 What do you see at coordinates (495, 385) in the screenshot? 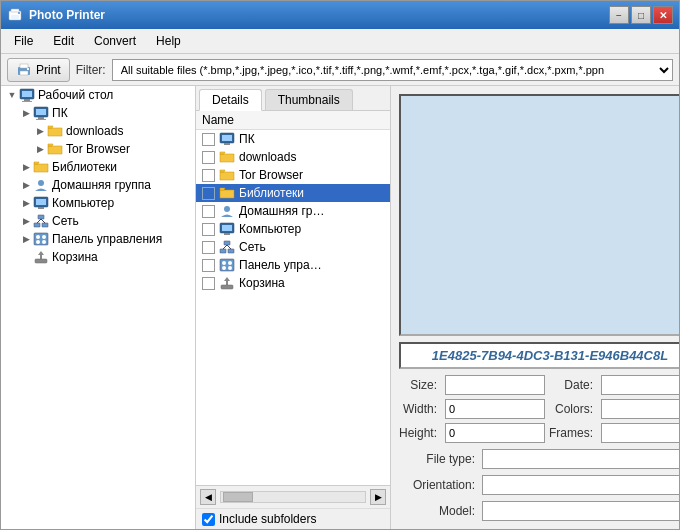
I see `size-value` at bounding box center [495, 385].